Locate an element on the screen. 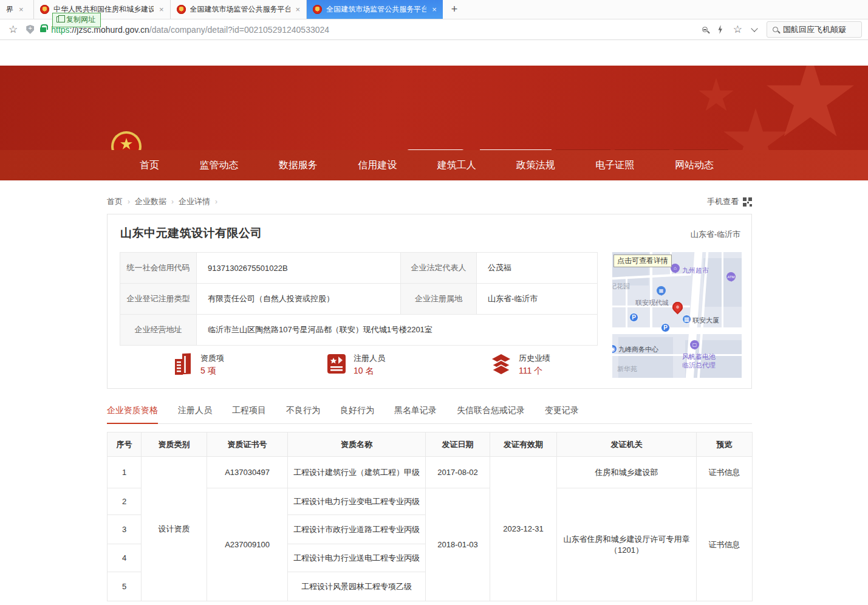 This screenshot has width=868, height=605. info-label-credit-code: 统一社会信用代码 is located at coordinates (159, 268).